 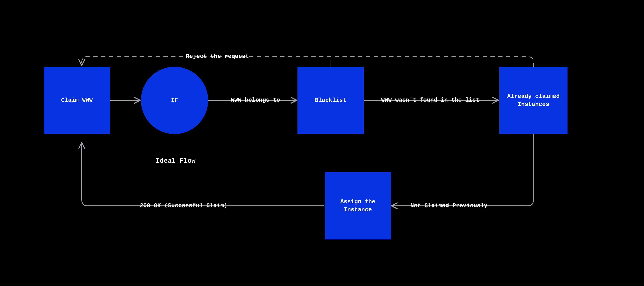 What do you see at coordinates (184, 206) in the screenshot?
I see `edge-label-ok: 200 OK (Successful Claim)` at bounding box center [184, 206].